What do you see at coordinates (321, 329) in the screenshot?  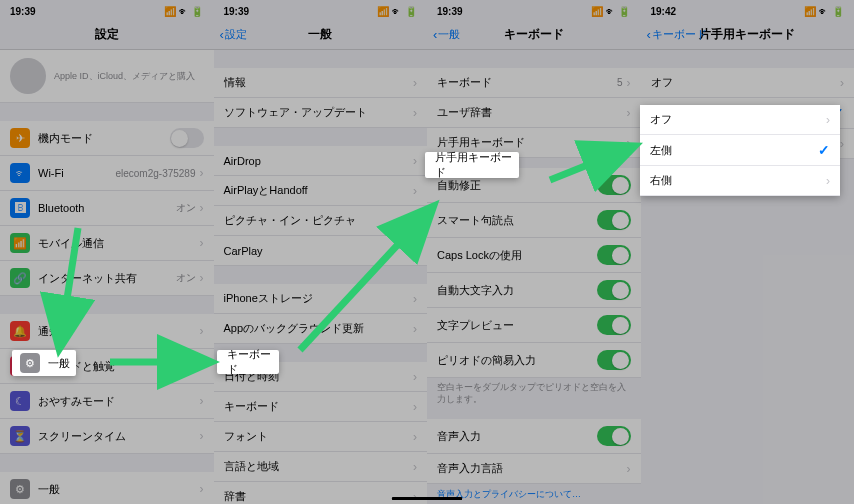 I see `row-Appのバックグラウンド更新: Appのバックグラウンド更新›` at bounding box center [321, 329].